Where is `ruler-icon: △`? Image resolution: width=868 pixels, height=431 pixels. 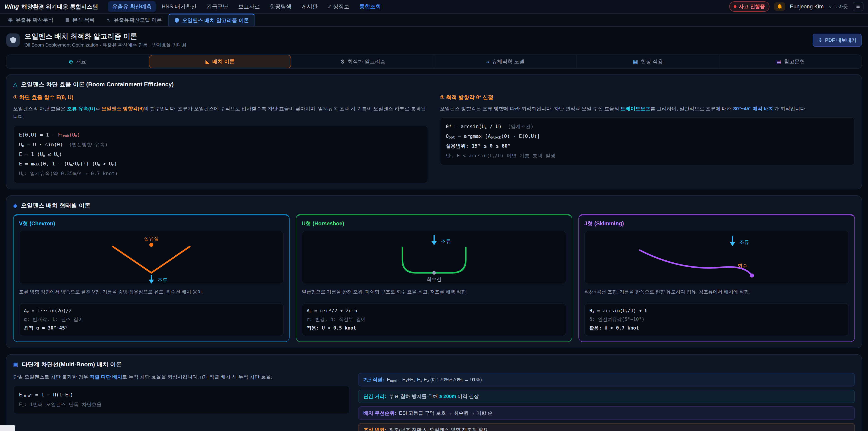 ruler-icon: △ is located at coordinates (15, 84).